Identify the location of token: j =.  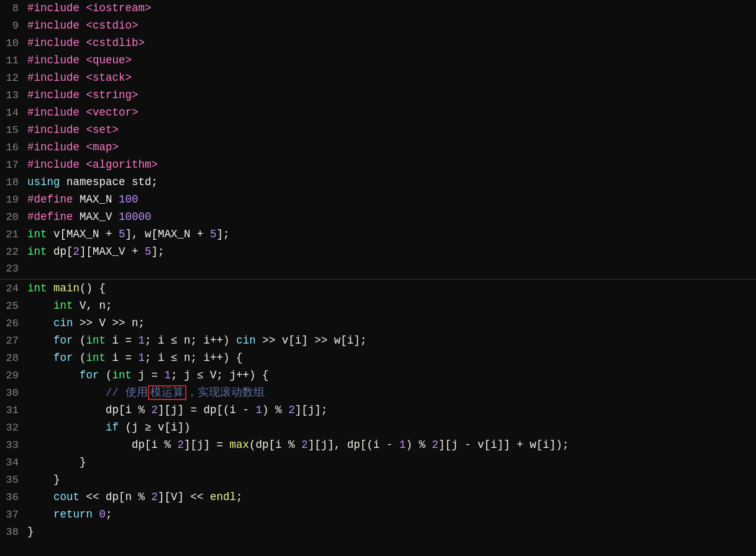
(148, 375).